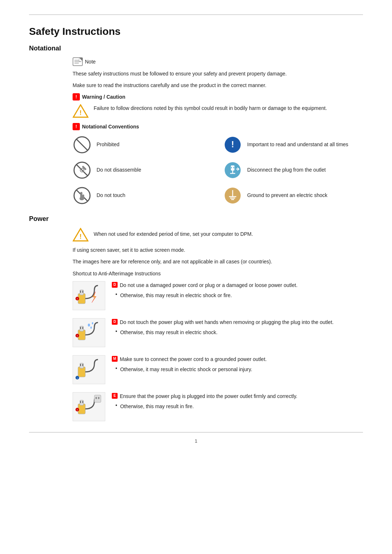 This screenshot has height=554, width=392. What do you see at coordinates (82, 145) in the screenshot?
I see `prohibited-icon` at bounding box center [82, 145].